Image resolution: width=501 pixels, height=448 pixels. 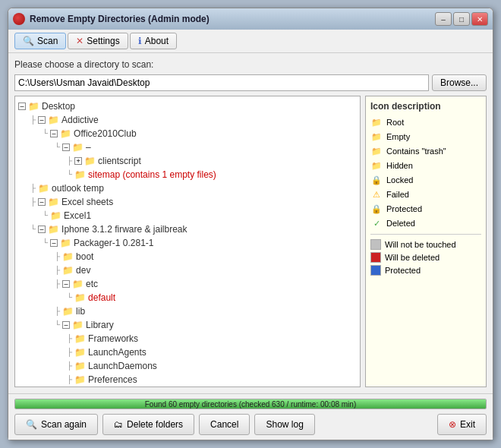 I want to click on exit-icon: ⊗, so click(x=452, y=424).